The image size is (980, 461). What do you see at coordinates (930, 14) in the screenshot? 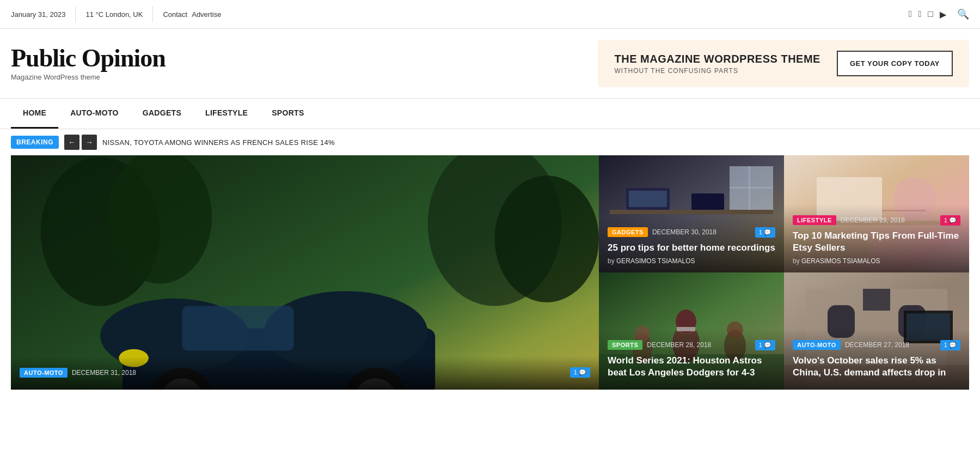
I see `instagram-icon: □` at bounding box center [930, 14].